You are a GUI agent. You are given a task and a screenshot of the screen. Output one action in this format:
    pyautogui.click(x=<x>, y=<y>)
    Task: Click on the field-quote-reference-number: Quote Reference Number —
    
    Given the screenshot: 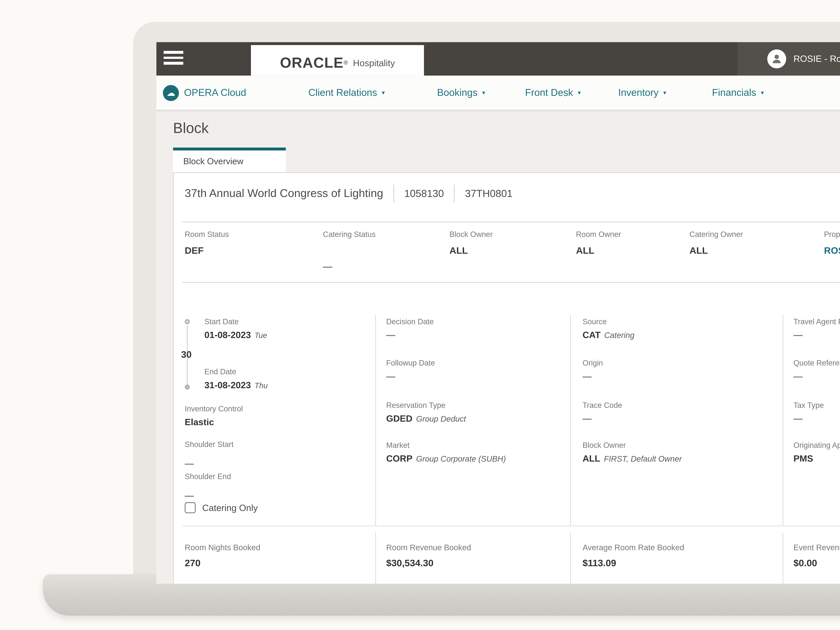 What is the action you would take?
    pyautogui.click(x=816, y=370)
    